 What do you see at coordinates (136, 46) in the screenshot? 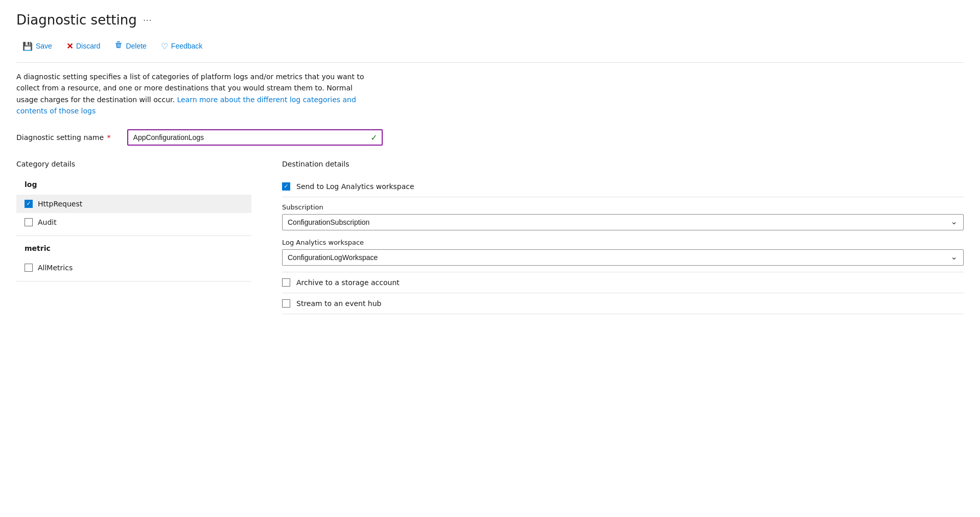
I see `delete-label: Delete` at bounding box center [136, 46].